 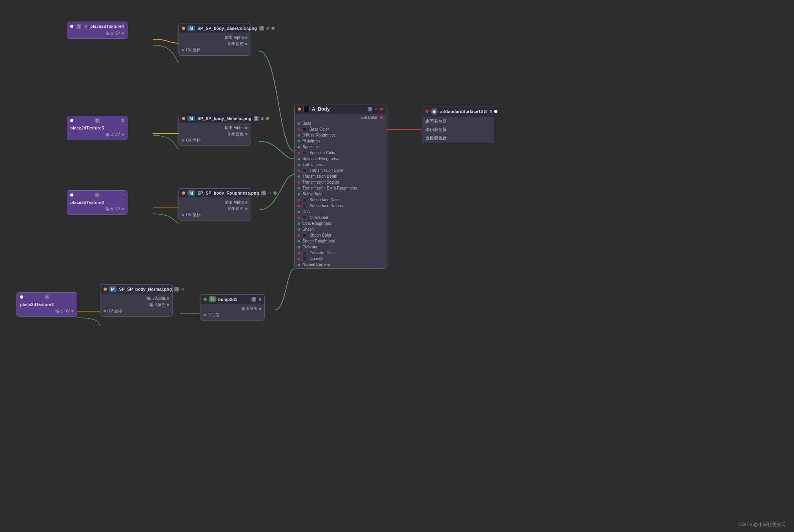 I want to click on bump-in-port, so click(x=205, y=315).